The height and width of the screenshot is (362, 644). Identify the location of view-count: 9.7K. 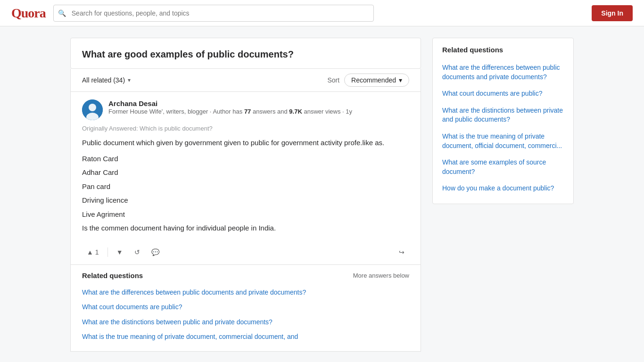
(295, 111).